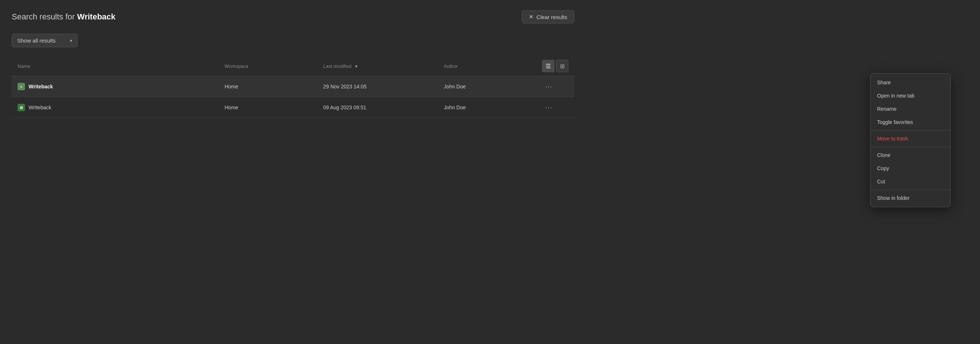  What do you see at coordinates (910, 82) in the screenshot?
I see `context-menu-item-share: Share` at bounding box center [910, 82].